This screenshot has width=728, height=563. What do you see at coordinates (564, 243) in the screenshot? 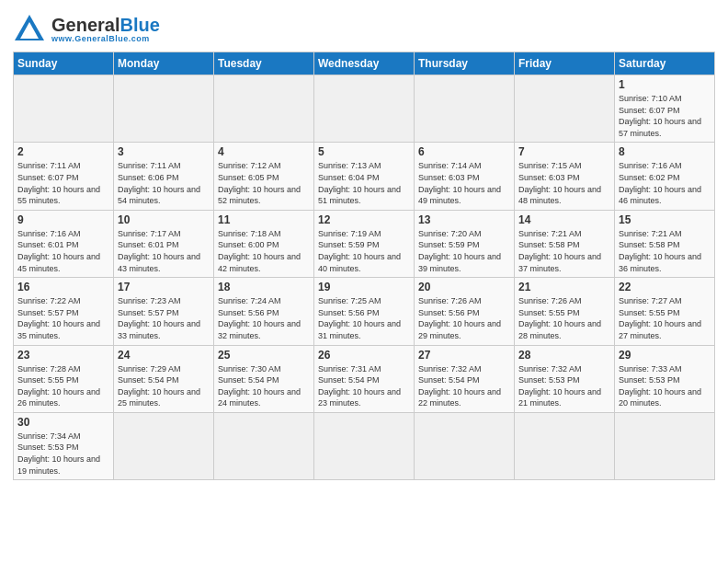
I see `calendar-cell: 14Sunrise: 7:21 AM Sunset: 5:58 PM Dayli…` at bounding box center [564, 243].